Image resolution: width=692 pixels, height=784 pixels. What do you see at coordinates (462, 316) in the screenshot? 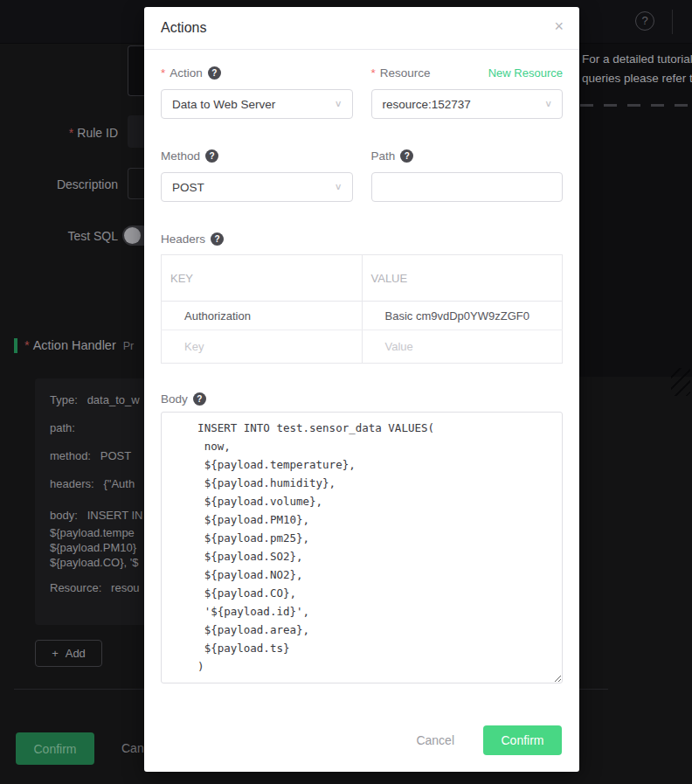
I see `header-value-cell: Basic cm9vdDp0YW9zZGF0` at bounding box center [462, 316].